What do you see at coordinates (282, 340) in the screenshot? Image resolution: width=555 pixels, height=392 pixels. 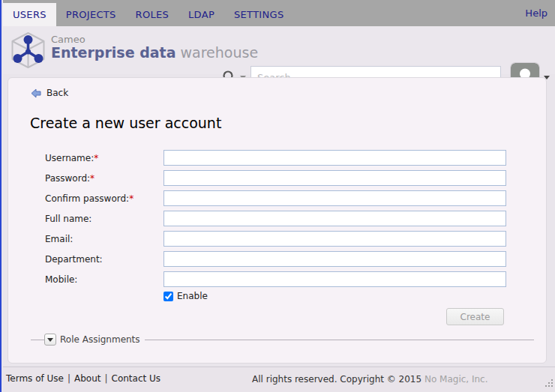 I see `role-assignments-section: Role Assignments` at bounding box center [282, 340].